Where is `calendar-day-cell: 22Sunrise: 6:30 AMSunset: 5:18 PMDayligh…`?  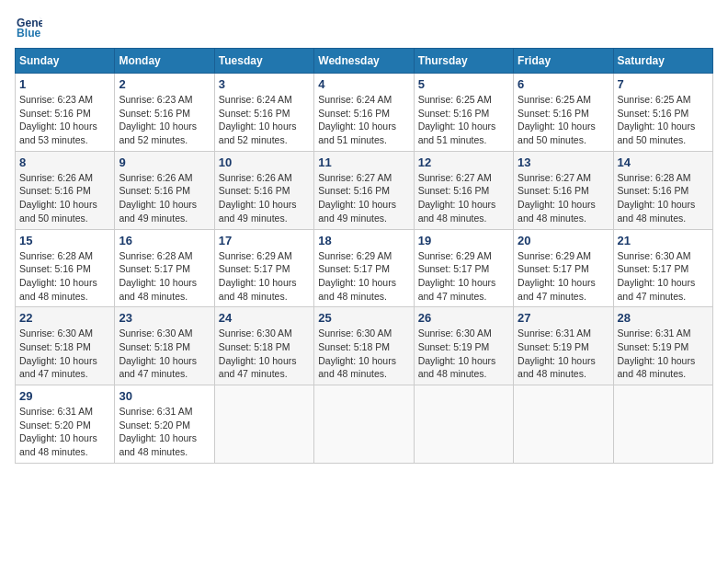 calendar-day-cell: 22Sunrise: 6:30 AMSunset: 5:18 PMDayligh… is located at coordinates (65, 346).